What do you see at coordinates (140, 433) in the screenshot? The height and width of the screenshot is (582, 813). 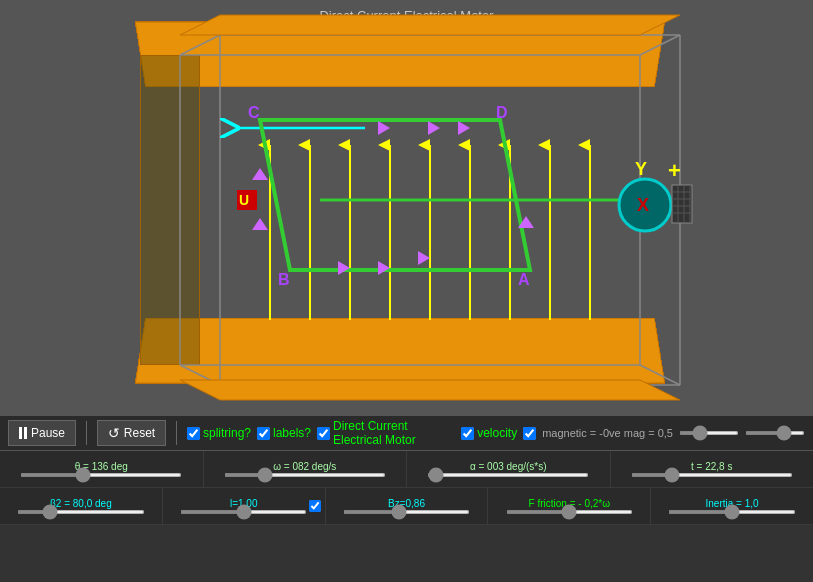 I see `reset-label: Reset` at bounding box center [140, 433].